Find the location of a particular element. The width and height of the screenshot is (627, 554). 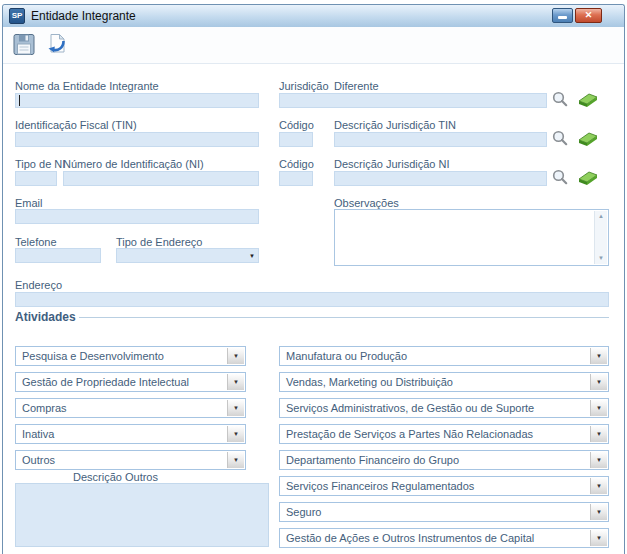

close-button: ✕ is located at coordinates (588, 16).